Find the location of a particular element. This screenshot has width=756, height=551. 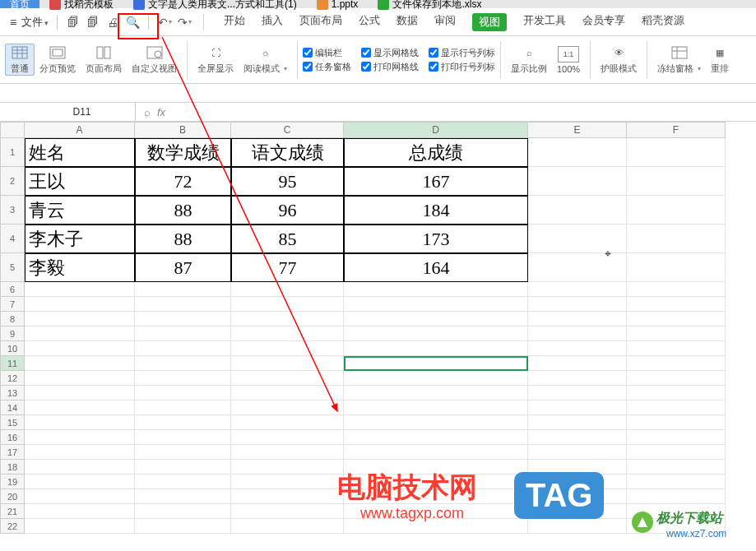

print-preview-icon: 🔍 is located at coordinates (132, 22).